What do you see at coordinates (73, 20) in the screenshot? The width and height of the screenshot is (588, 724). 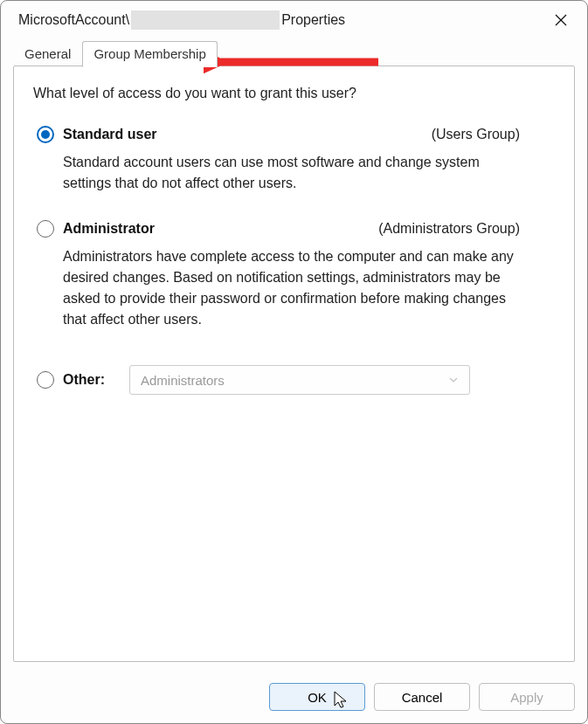 I see `title-prefix: MicrosoftAccount\` at bounding box center [73, 20].